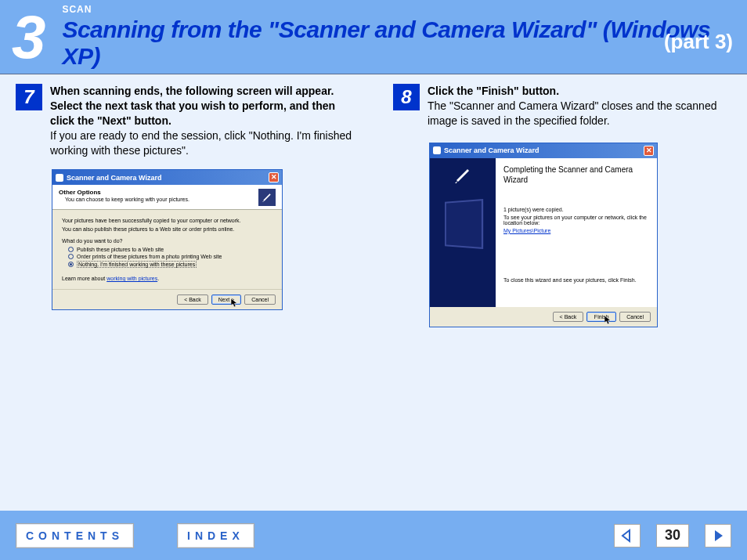 The width and height of the screenshot is (747, 560). What do you see at coordinates (226, 299) in the screenshot?
I see `next-button: Next >` at bounding box center [226, 299].